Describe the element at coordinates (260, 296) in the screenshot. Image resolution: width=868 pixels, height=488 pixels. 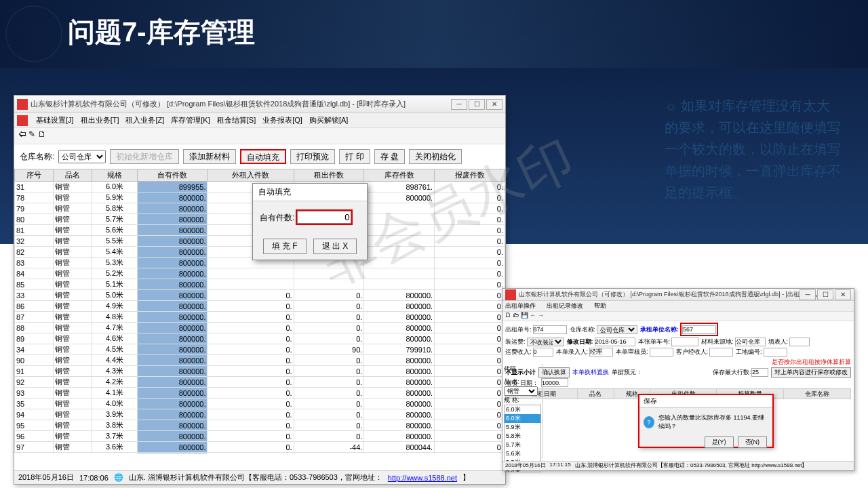
I see `table-row: 33钢管5.0米800000.0.0.800000.0.` at that location.